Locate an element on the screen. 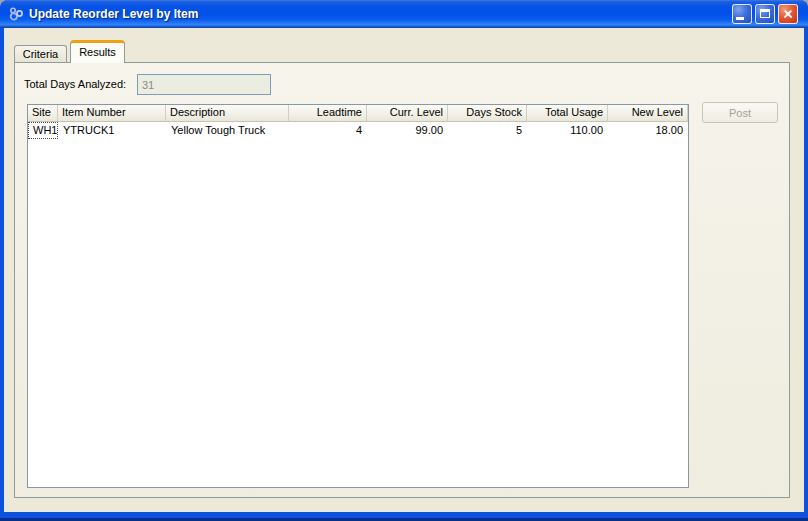  cell-leadtime: 4 is located at coordinates (328, 130).